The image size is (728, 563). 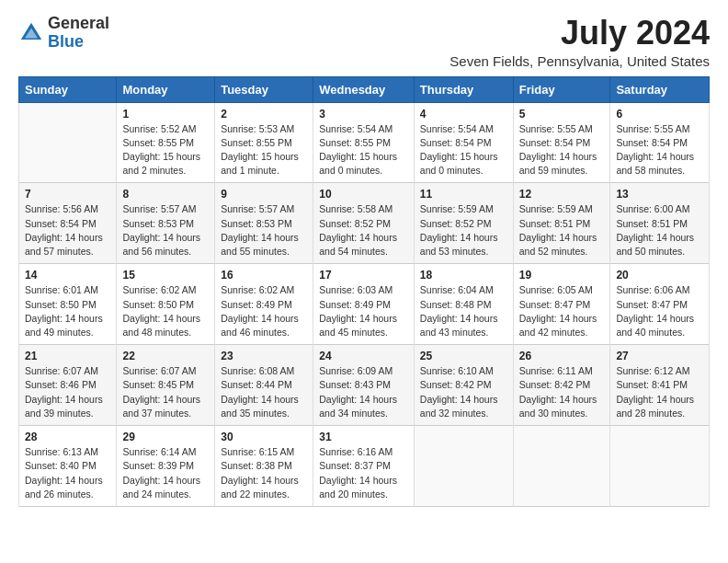 What do you see at coordinates (364, 114) in the screenshot?
I see `day-number: 3` at bounding box center [364, 114].